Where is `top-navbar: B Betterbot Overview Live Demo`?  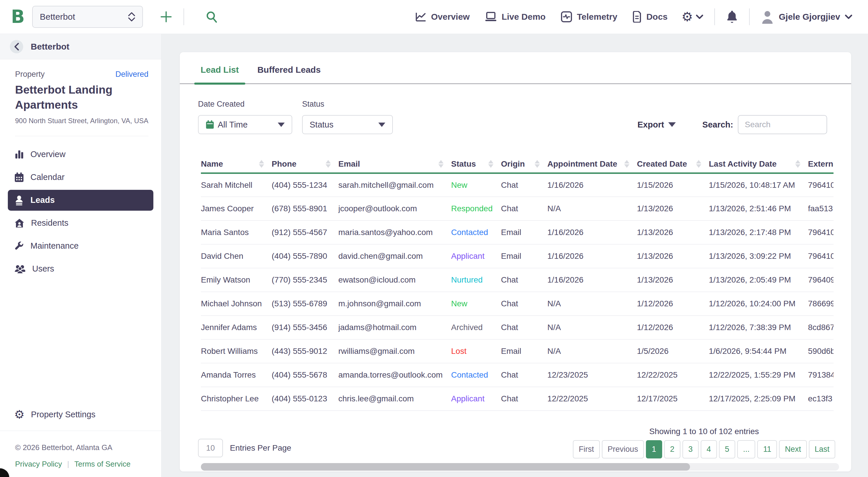
top-navbar: B Betterbot Overview Live Demo is located at coordinates (434, 17).